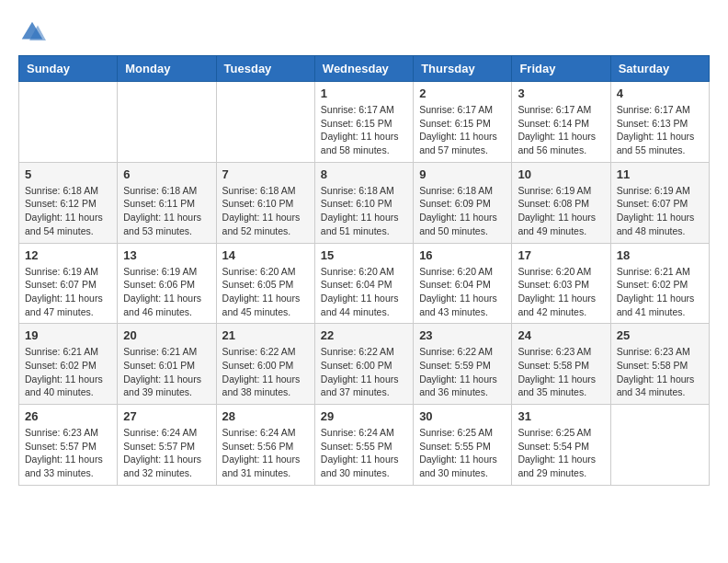  I want to click on day-number: 3, so click(561, 94).